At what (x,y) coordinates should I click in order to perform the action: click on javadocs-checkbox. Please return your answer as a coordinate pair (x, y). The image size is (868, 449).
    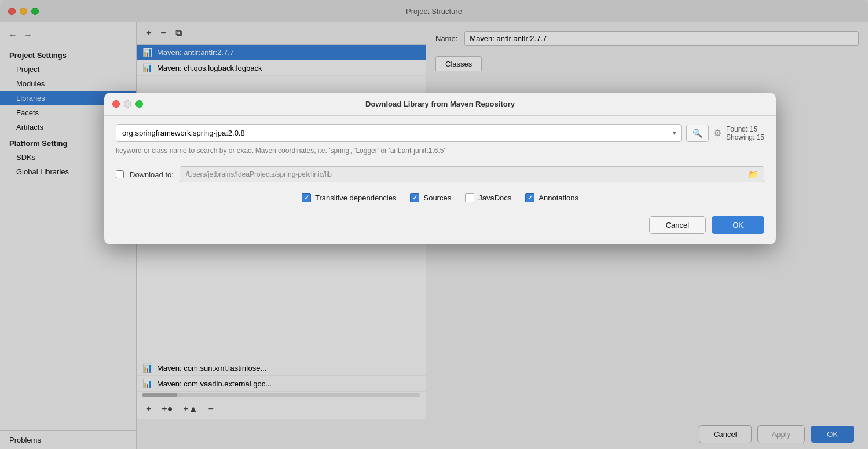
    Looking at the image, I should click on (470, 198).